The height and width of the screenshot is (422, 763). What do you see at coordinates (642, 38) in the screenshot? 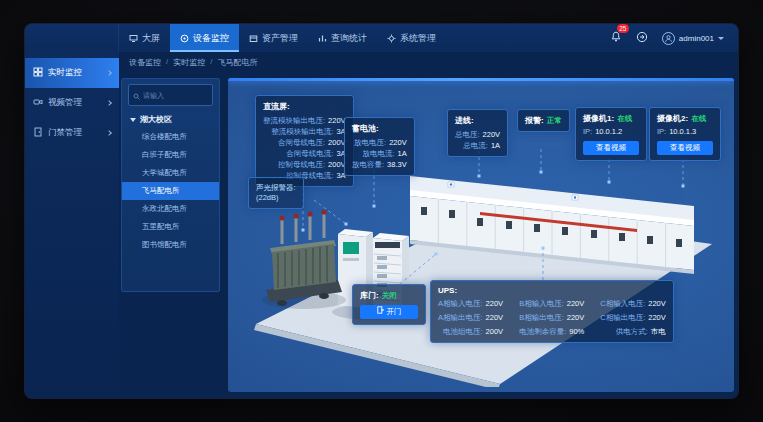
I see `exit-fullscreen-button` at bounding box center [642, 38].